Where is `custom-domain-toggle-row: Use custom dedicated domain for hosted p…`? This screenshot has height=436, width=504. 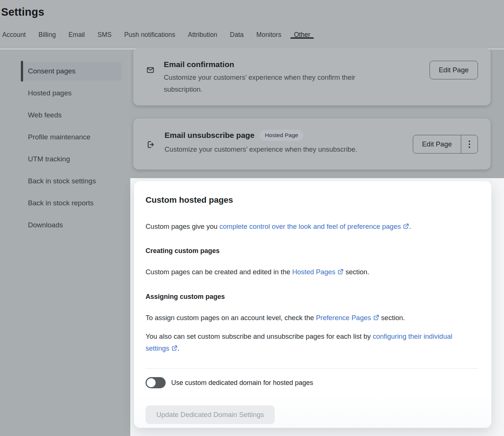
custom-domain-toggle-row: Use custom dedicated domain for hosted p… is located at coordinates (312, 383).